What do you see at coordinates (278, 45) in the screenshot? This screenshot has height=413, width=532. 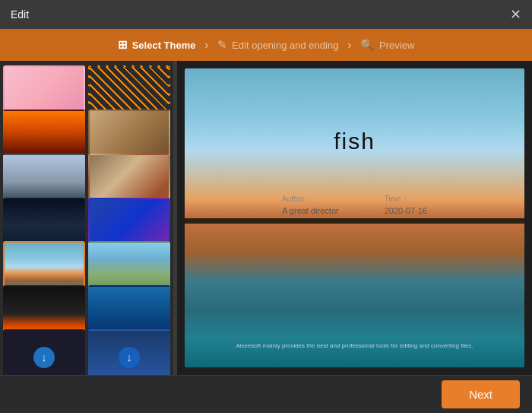 I see `step-edit-opening: ✎ Edit opening and ending` at bounding box center [278, 45].